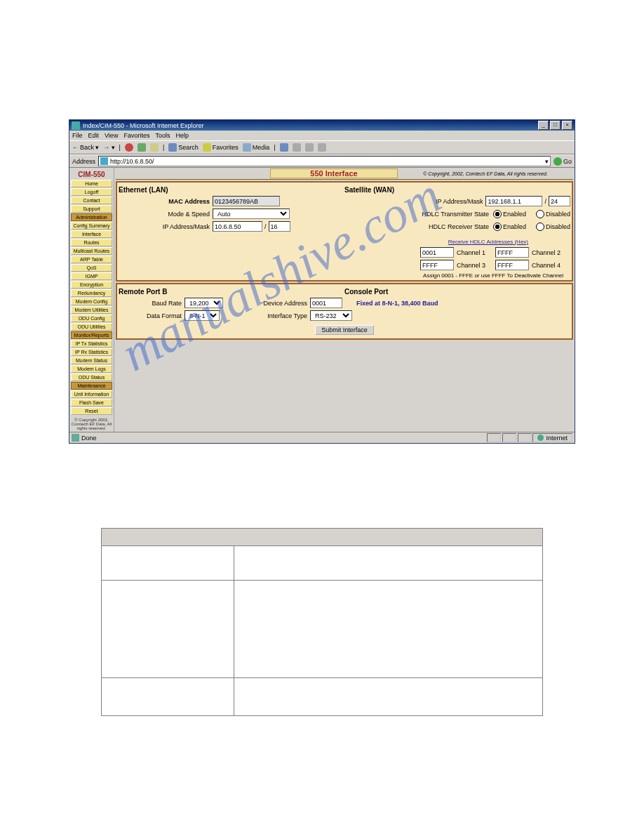 The height and width of the screenshot is (834, 644). Describe the element at coordinates (91, 386) in the screenshot. I see `sidebar-head-maint: Maintenance` at that location.